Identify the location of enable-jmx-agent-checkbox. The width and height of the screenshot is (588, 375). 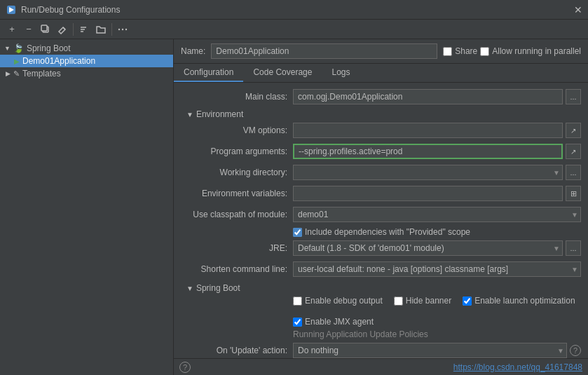
(297, 322).